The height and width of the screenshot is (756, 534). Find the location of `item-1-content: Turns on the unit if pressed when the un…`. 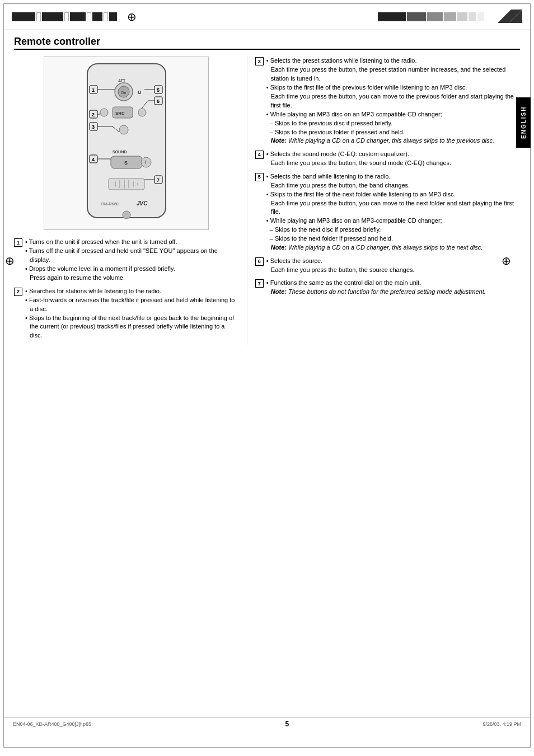

item-1-content: Turns on the unit if pressed when the un… is located at coordinates (132, 260).